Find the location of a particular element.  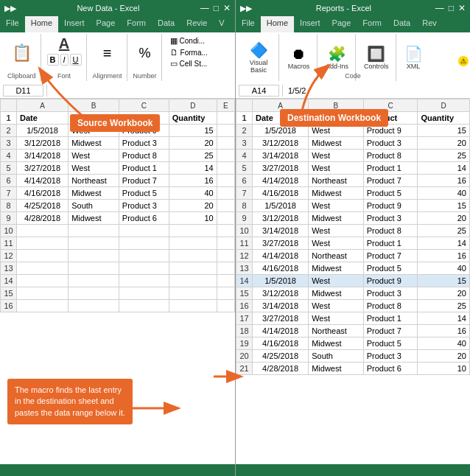

xml-btn: 📄 XML is located at coordinates (414, 57).